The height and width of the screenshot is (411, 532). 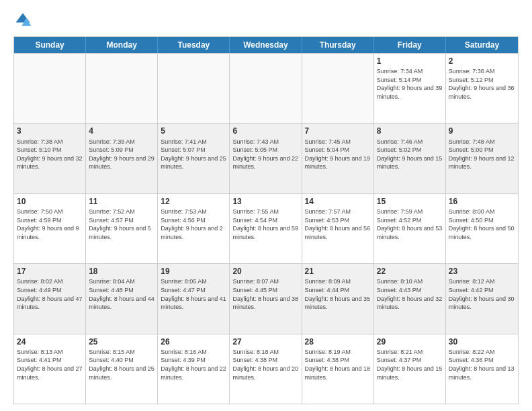 What do you see at coordinates (193, 131) in the screenshot?
I see `day-number: 5` at bounding box center [193, 131].